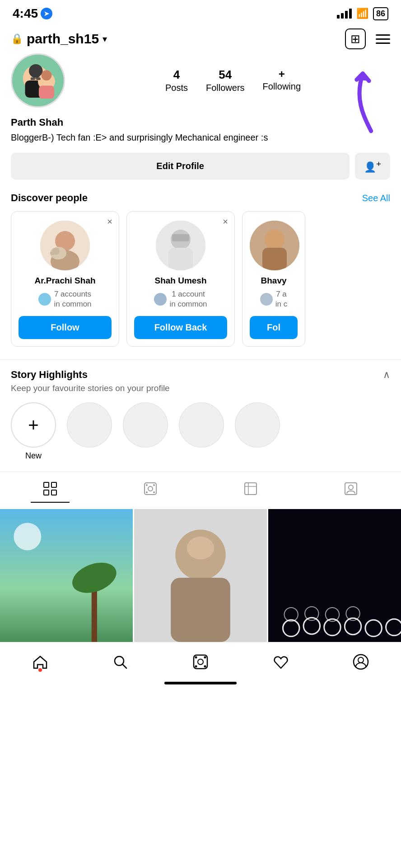 The image size is (401, 868). I want to click on posts-label: Posts, so click(177, 88).